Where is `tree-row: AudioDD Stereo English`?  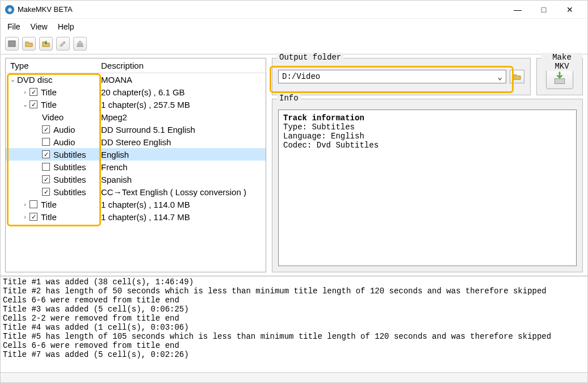
tree-row: AudioDD Stereo English is located at coordinates (136, 142).